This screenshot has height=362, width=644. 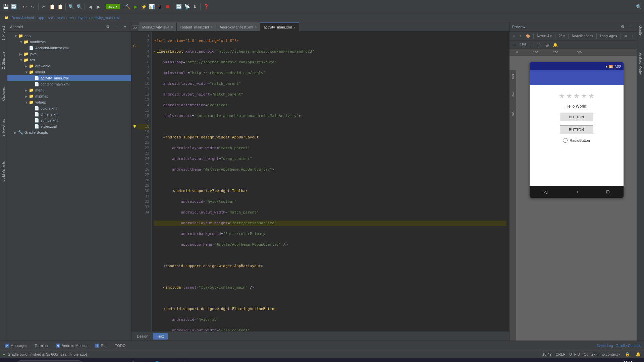 What do you see at coordinates (41, 18) in the screenshot?
I see `breadcrumb-app: app` at bounding box center [41, 18].